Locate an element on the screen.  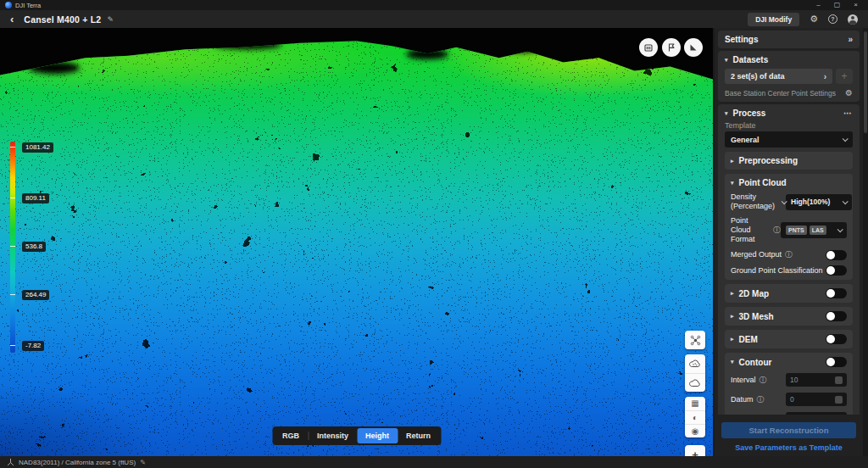
status-bar: NAD83(2011) / California zone 5 (ftUS) ✎ is located at coordinates (434, 462).